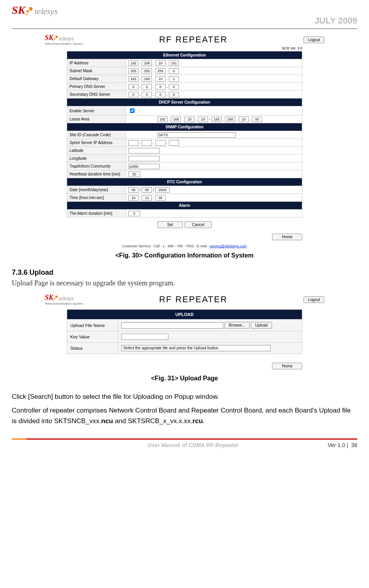 This screenshot has height=588, width=369. What do you see at coordinates (197, 135) in the screenshot?
I see `site-id-input` at bounding box center [197, 135].